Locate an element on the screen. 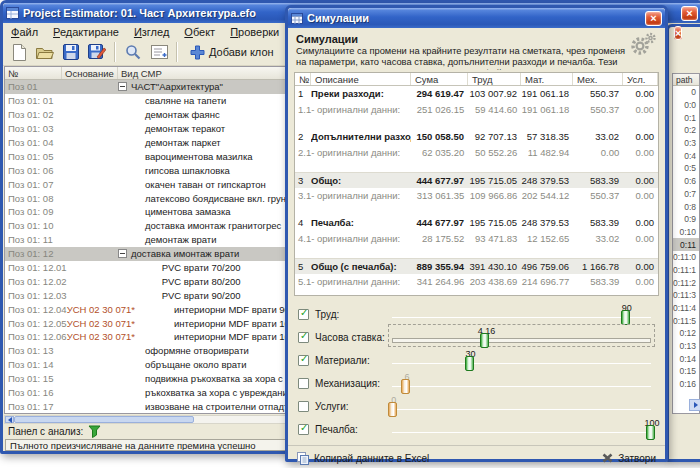  menu-item: Изглед is located at coordinates (152, 32).